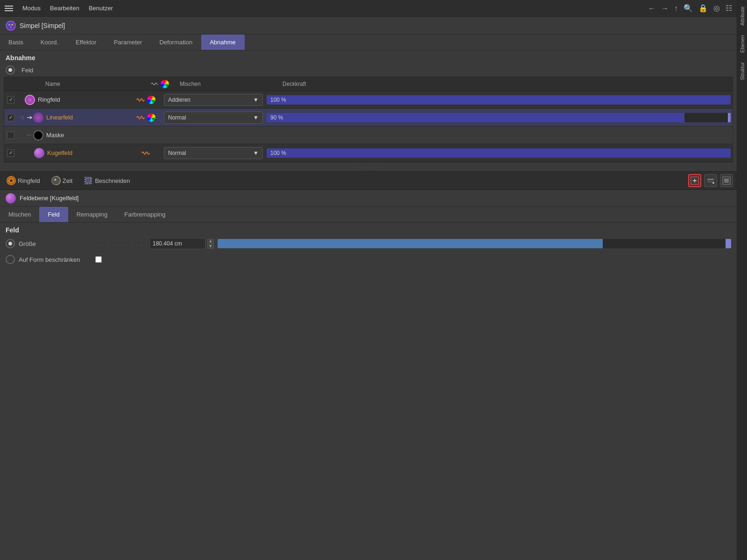 The width and height of the screenshot is (747, 560). What do you see at coordinates (368, 118) in the screenshot?
I see `table-row: ✓ □ Linearfeld` at bounding box center [368, 118].